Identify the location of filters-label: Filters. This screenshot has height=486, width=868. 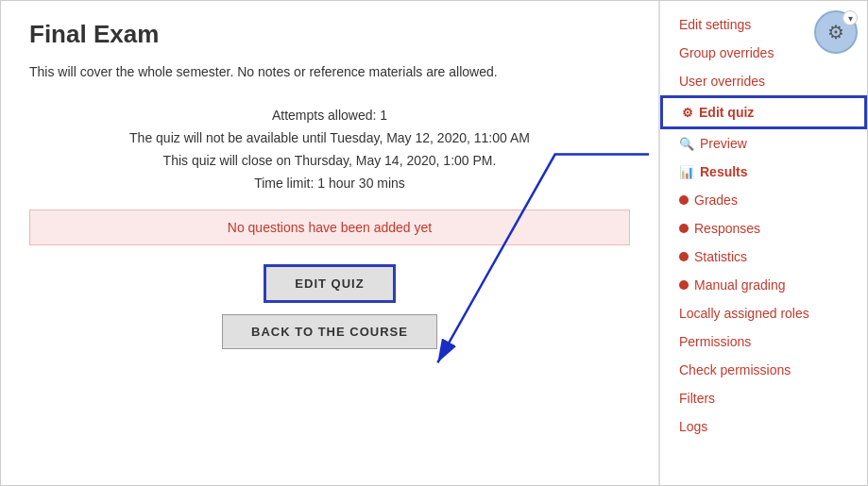
(697, 398).